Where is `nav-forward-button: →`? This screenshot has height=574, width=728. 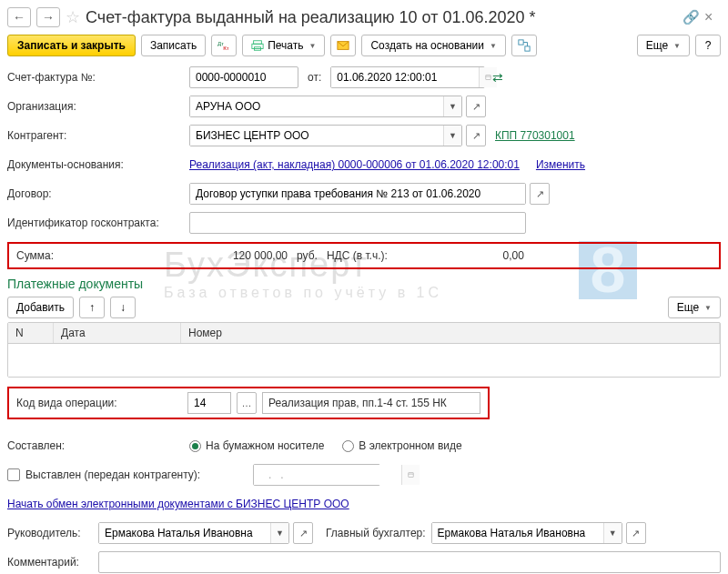
nav-forward-button: → is located at coordinates (48, 17).